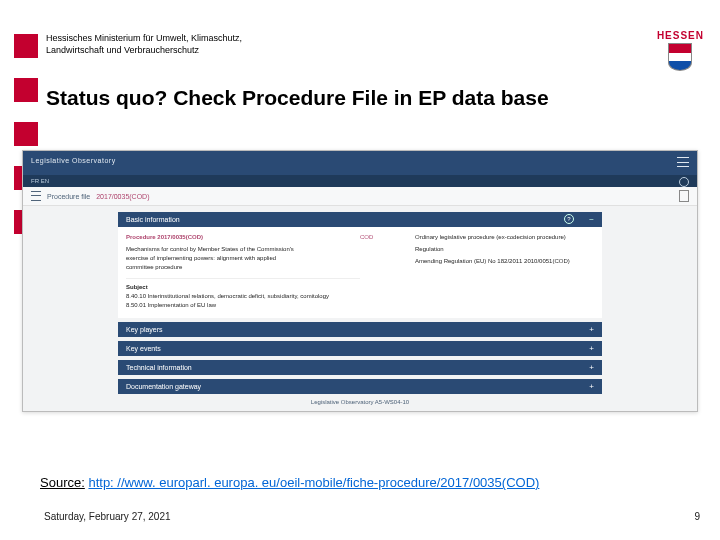 The width and height of the screenshot is (720, 540). Describe the element at coordinates (314, 482) in the screenshot. I see `source-link: http: //www. europarl. europa. eu/oeil-m…` at that location.